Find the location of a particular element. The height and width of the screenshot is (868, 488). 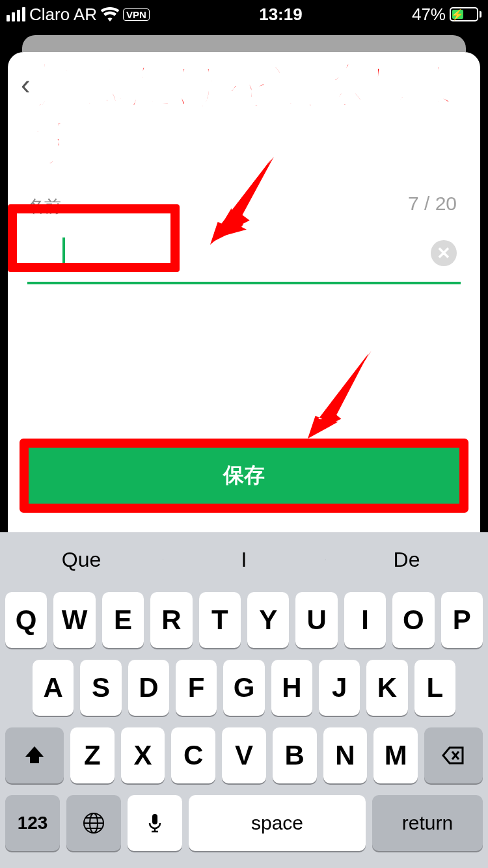

battery-percent-label: 47% is located at coordinates (429, 14).